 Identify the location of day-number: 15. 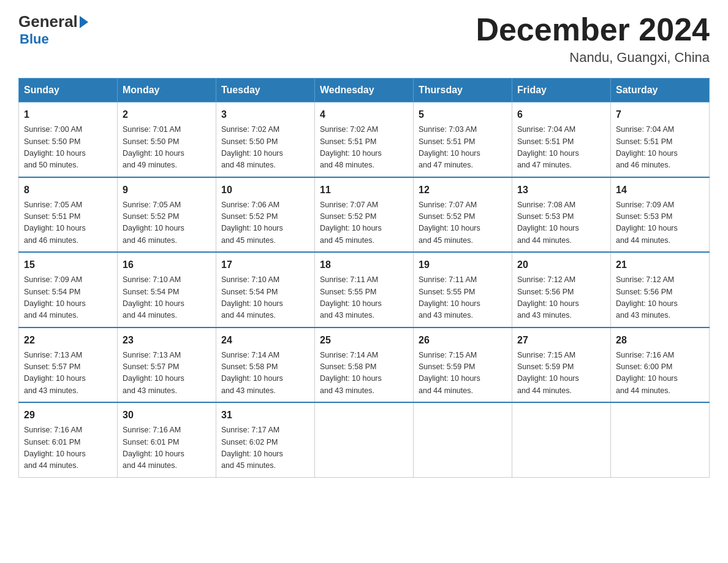
(68, 265).